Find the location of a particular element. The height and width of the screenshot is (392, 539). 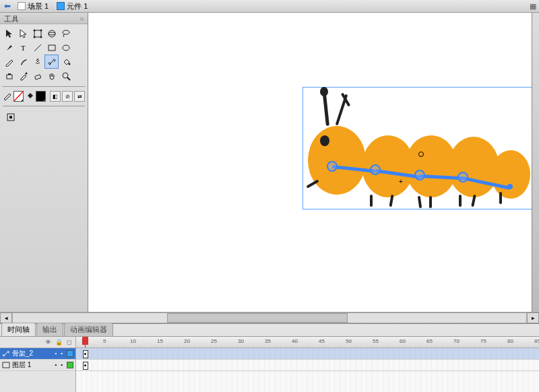

timeline-ruler: 1510152025303540455055606570758085909510… is located at coordinates (307, 342).